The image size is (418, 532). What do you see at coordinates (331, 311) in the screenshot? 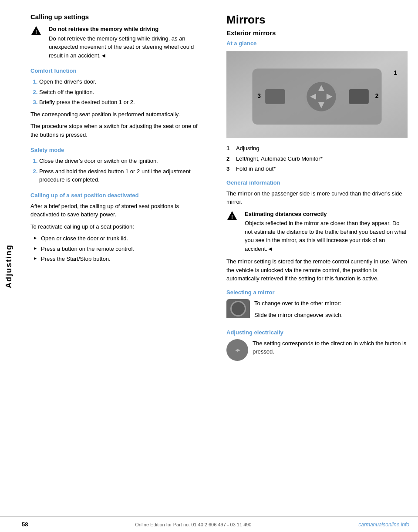
I see `selecting-mirror-text: To change over to the other mirror: Slid…` at bounding box center [331, 311].